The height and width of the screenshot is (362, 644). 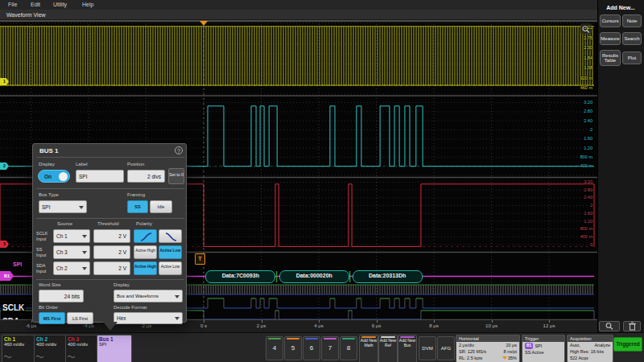 I want to click on sclk-falling-edge-button, so click(x=171, y=237).